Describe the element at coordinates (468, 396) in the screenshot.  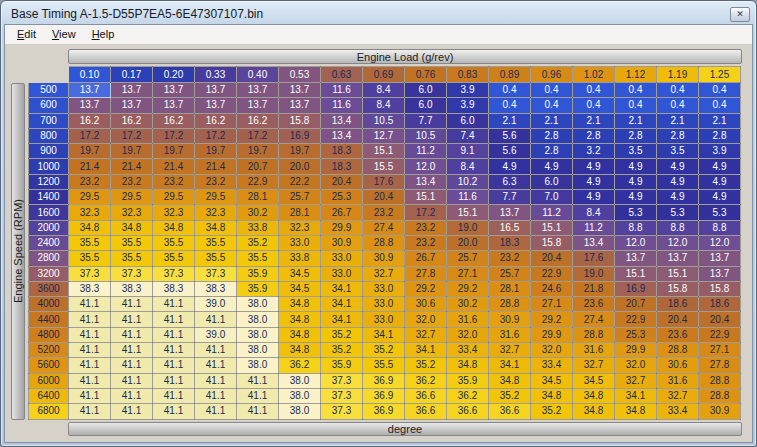
I see `map-cell: 36.2` at that location.